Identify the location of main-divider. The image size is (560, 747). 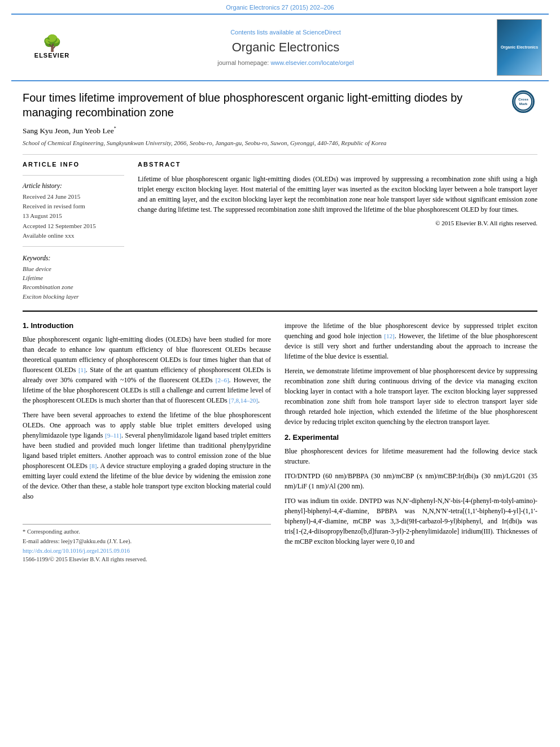
(280, 311).